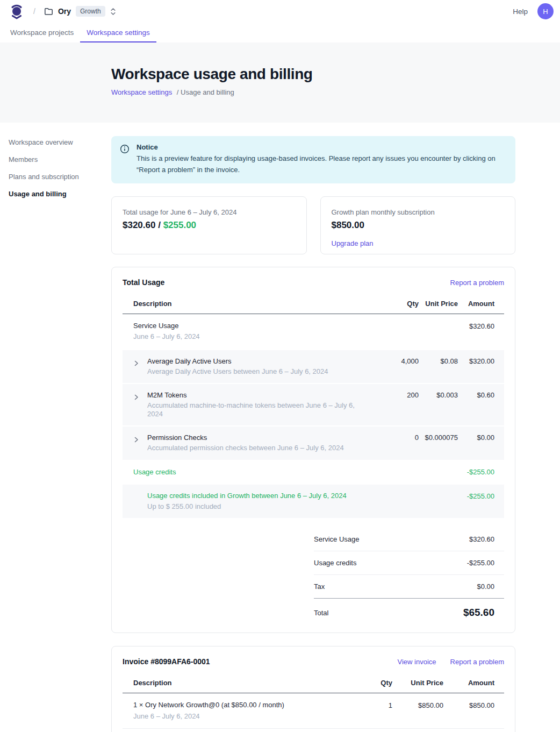 The height and width of the screenshot is (732, 560). Describe the element at coordinates (417, 662) in the screenshot. I see `view-invoice-link: View invoice` at that location.